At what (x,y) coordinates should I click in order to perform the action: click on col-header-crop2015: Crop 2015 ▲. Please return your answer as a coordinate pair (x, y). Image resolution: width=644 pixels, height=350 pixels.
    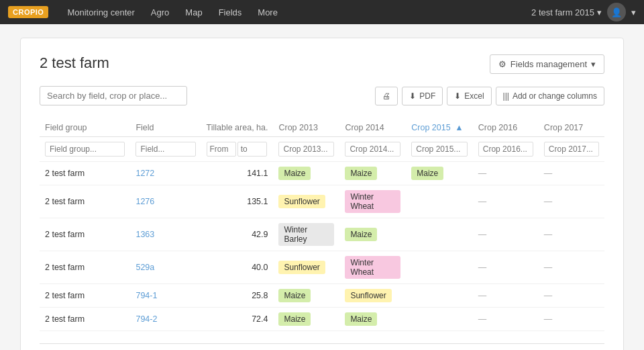
    Looking at the image, I should click on (439, 128).